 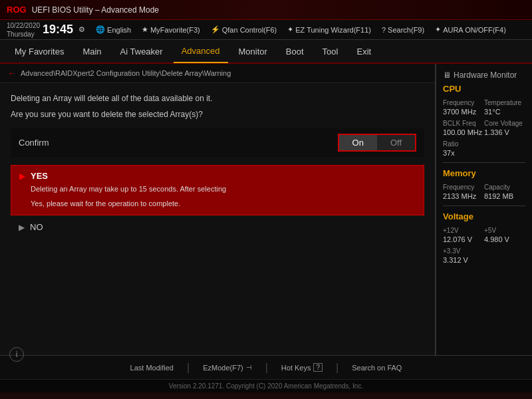 What do you see at coordinates (484, 217) in the screenshot?
I see `voltage-section-title: Voltage` at bounding box center [484, 217].